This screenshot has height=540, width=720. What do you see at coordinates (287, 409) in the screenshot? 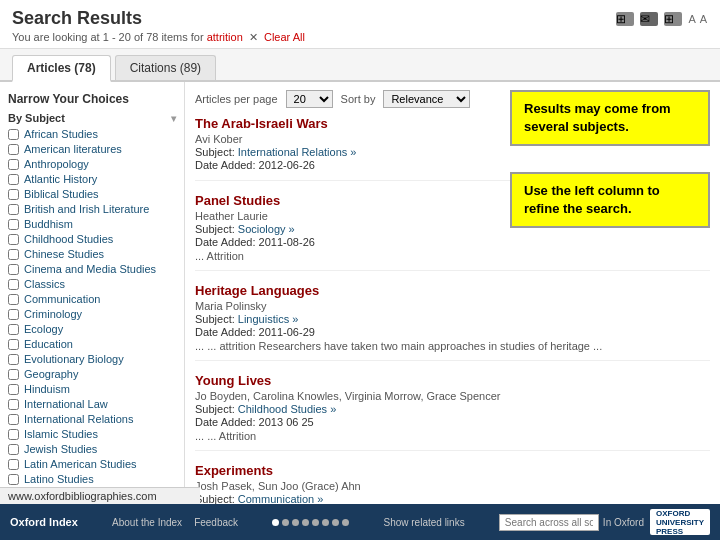
I see `subject-link-3: Childhood Studies »` at bounding box center [287, 409].